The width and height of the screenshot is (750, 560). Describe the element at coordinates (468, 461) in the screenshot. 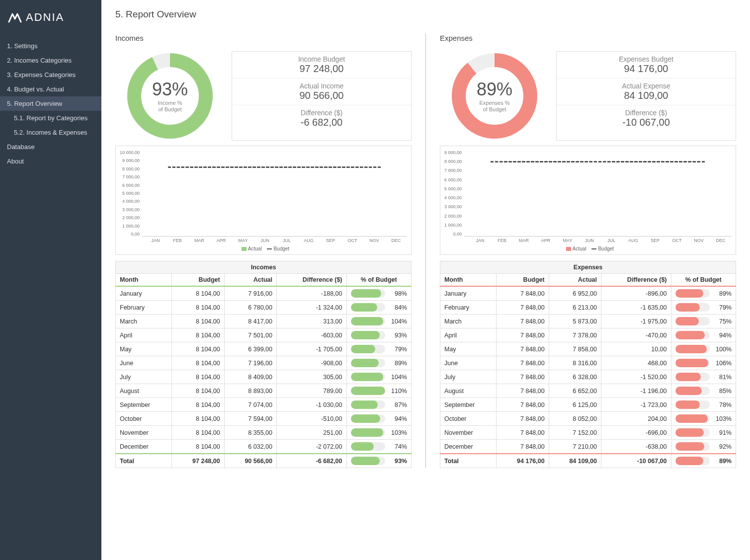

I see `total-label: Total` at that location.